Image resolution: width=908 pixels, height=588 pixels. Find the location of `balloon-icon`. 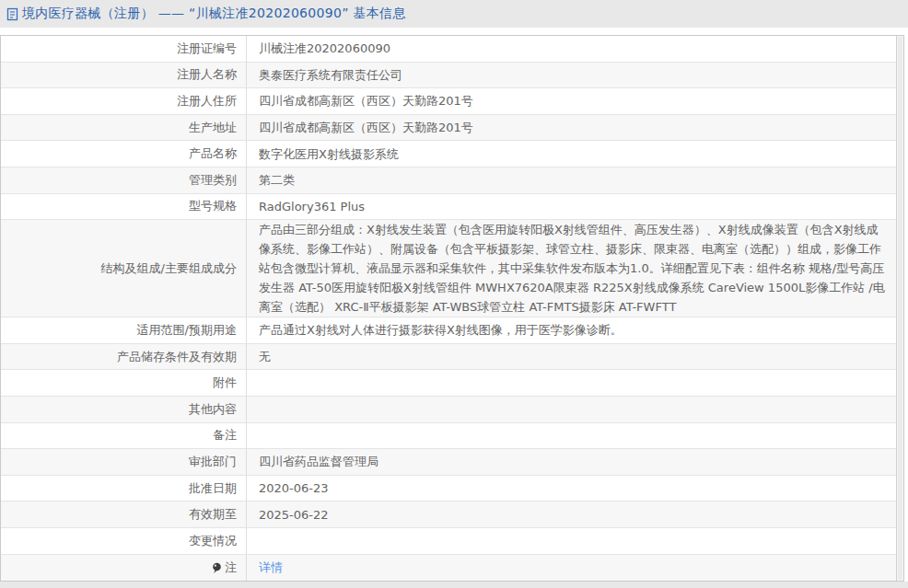

balloon-icon is located at coordinates (217, 569).